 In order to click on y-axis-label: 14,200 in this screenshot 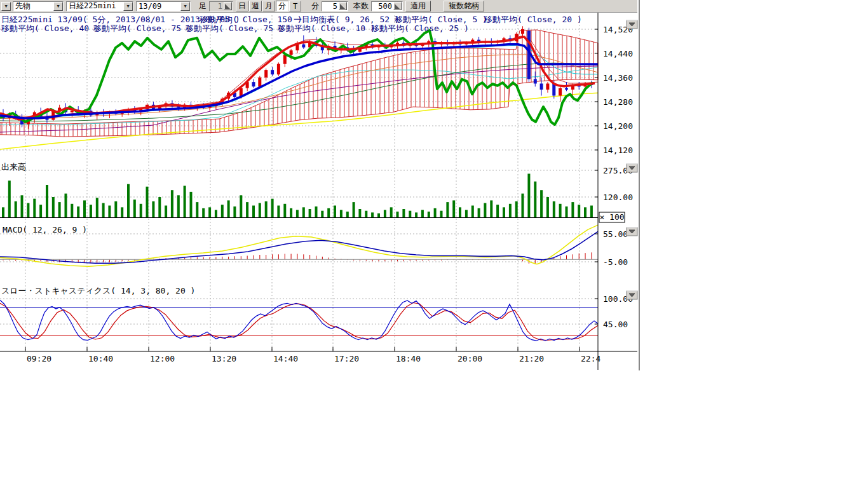, I will do `click(618, 126)`.